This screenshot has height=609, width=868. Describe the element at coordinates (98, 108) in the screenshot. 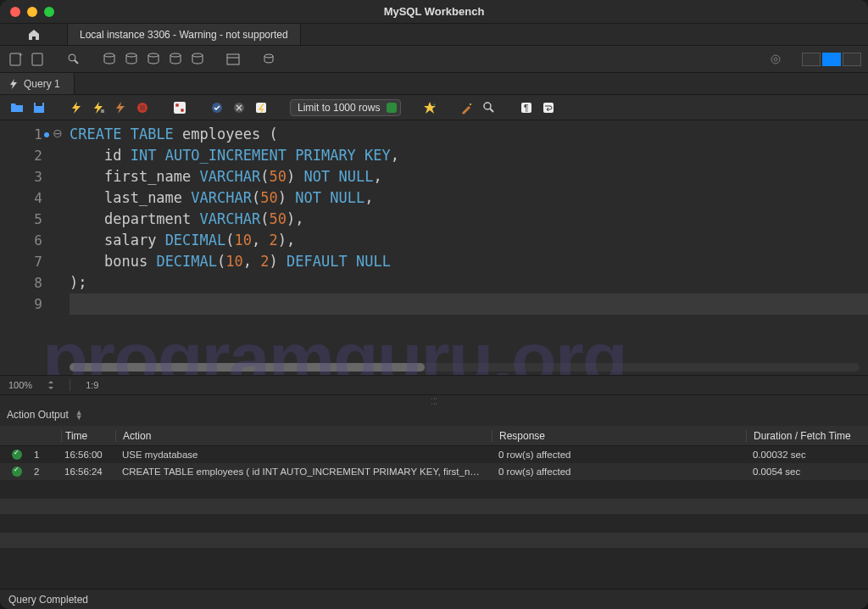

I see `execute-current-icon` at that location.